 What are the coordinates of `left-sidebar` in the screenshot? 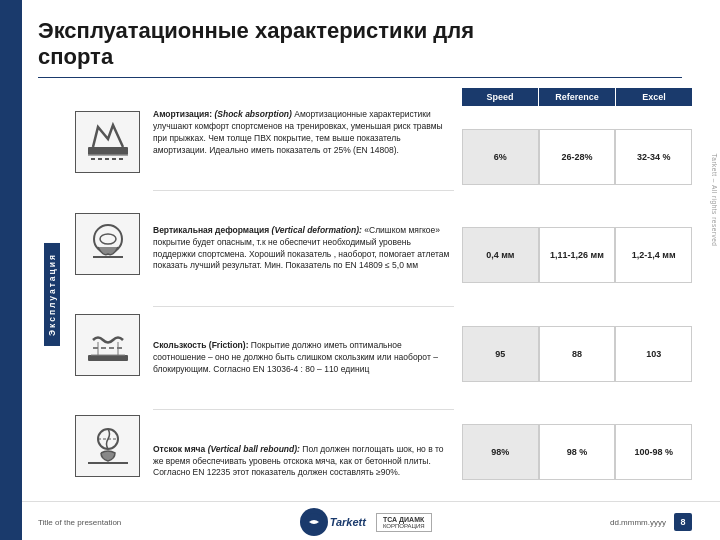 It's located at (11, 270).